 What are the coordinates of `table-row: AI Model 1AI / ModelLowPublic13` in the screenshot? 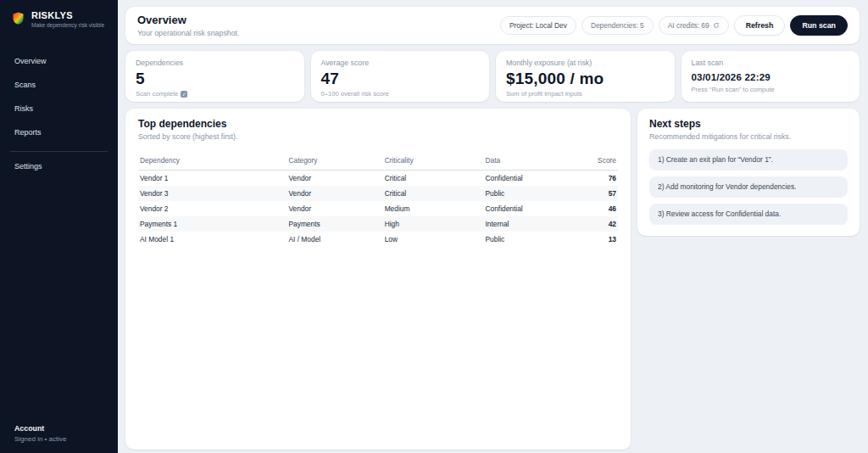 It's located at (378, 239).